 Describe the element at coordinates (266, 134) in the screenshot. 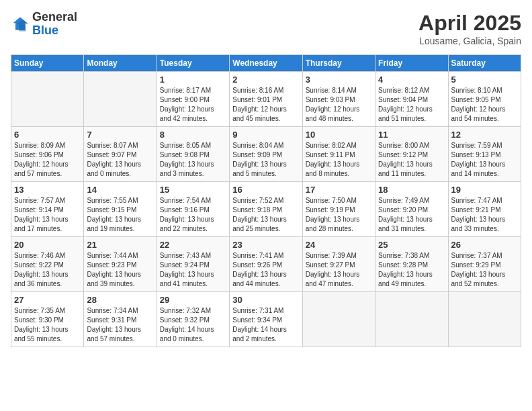

I see `day-number: 9` at that location.